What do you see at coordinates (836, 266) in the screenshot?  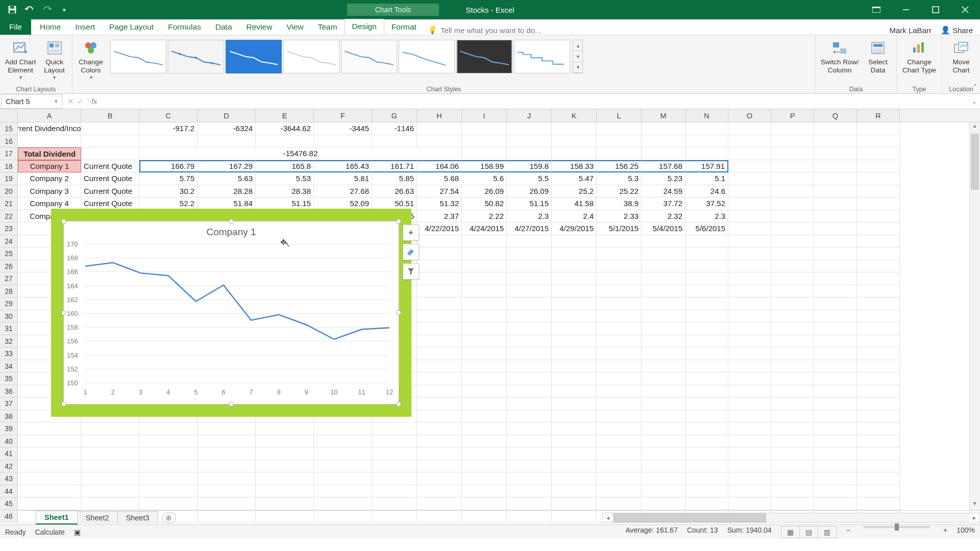 I see `cell-Q26` at bounding box center [836, 266].